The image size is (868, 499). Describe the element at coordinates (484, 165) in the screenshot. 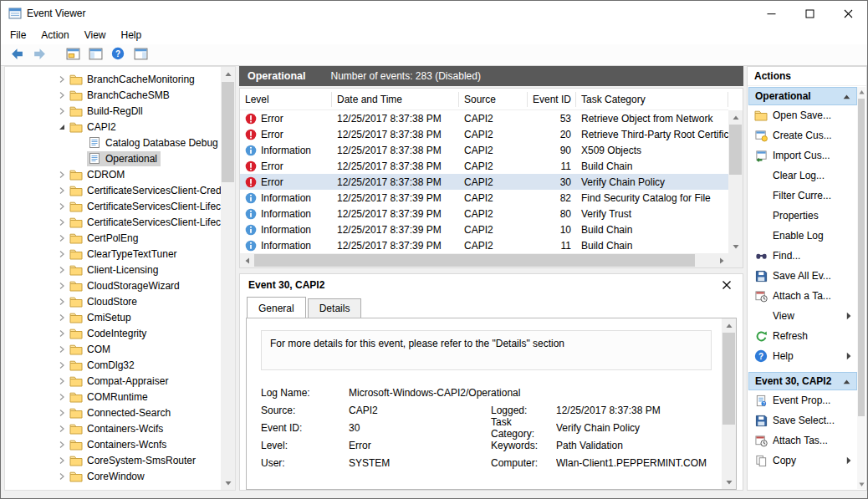

I see `event-row: Error12/25/2017 8:37:38 PMCAPI211Build C…` at that location.